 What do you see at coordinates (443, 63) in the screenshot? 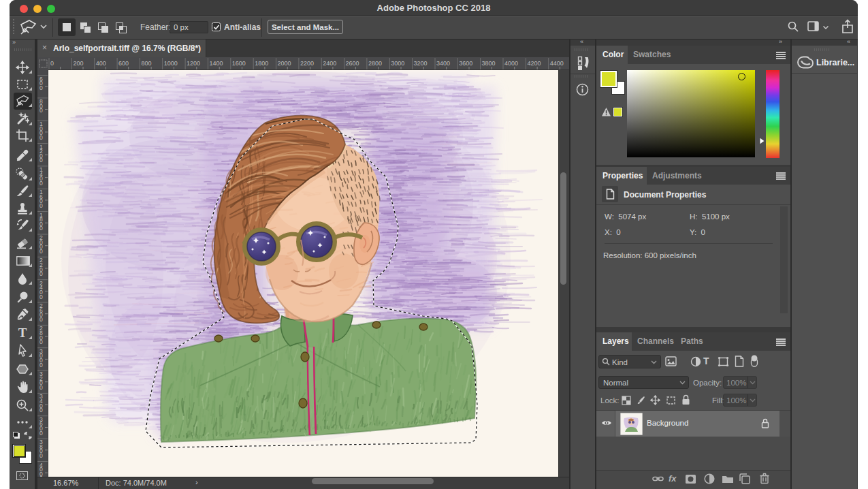
I see `svg-text: 3400` at bounding box center [443, 63].